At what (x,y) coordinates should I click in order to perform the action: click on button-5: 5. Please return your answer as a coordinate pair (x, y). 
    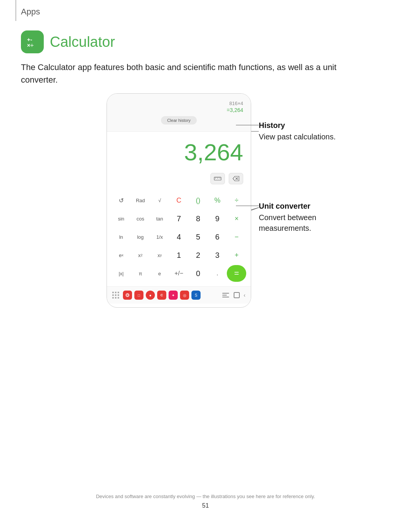
    Looking at the image, I should click on (198, 237).